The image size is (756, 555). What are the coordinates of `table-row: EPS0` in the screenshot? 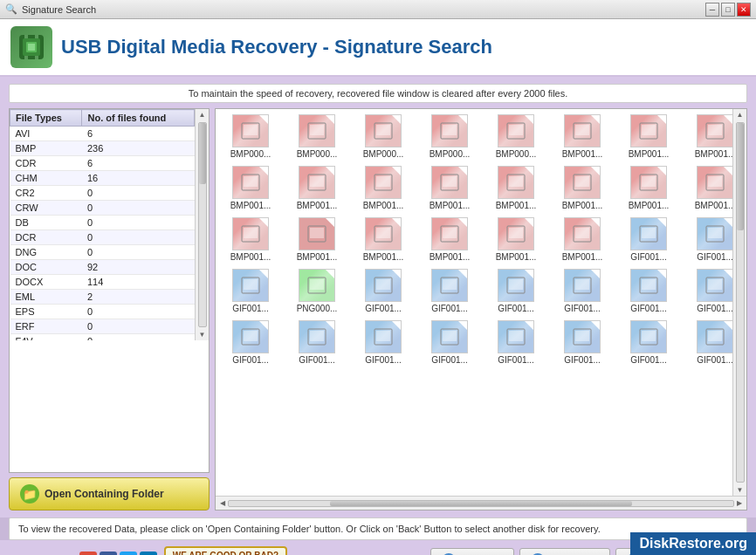 It's located at (103, 312).